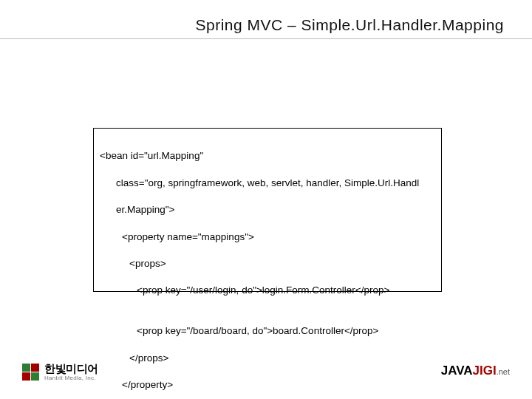 This screenshot has height=399, width=532. What do you see at coordinates (267, 290) in the screenshot?
I see `code-line: <prop key="/user/login, do">login.Form.C…` at bounding box center [267, 290].